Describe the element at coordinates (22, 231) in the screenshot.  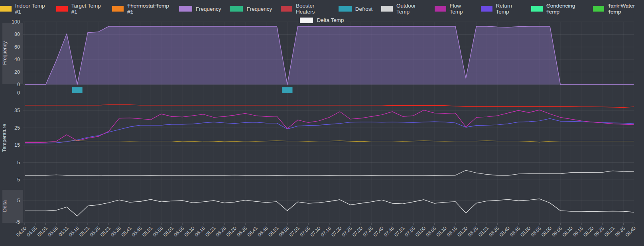
I see `x-tick-label: 04:50` at that location.